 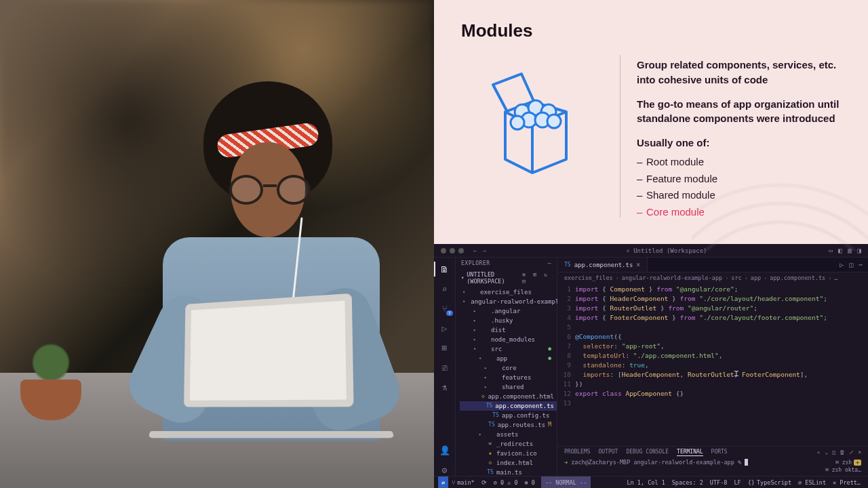 I want to click on terminal-prompt: ➜ zach@Zacharys-MBP angular-realworld-ex…, so click(x=656, y=468).